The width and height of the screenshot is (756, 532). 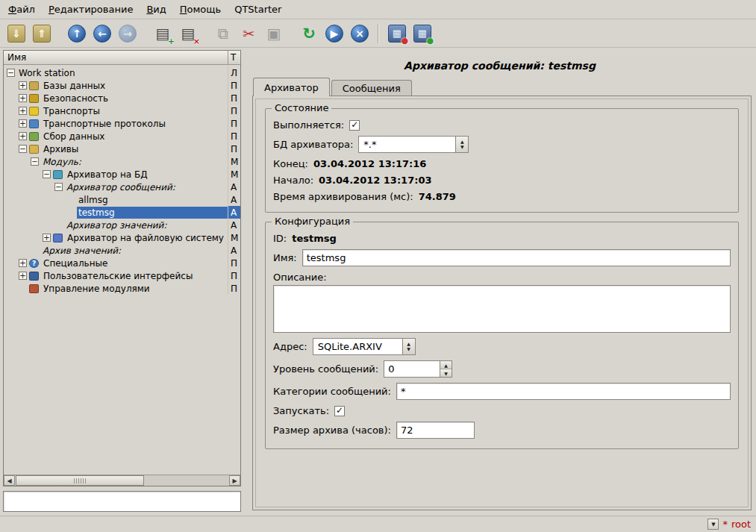 What do you see at coordinates (122, 200) in the screenshot?
I see `tree-item: allmsgА` at bounding box center [122, 200].